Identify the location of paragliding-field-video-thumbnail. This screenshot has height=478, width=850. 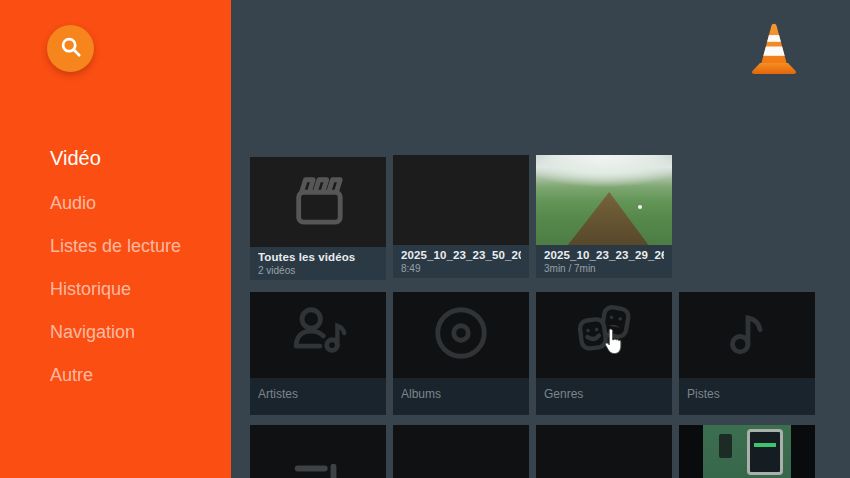
(604, 200).